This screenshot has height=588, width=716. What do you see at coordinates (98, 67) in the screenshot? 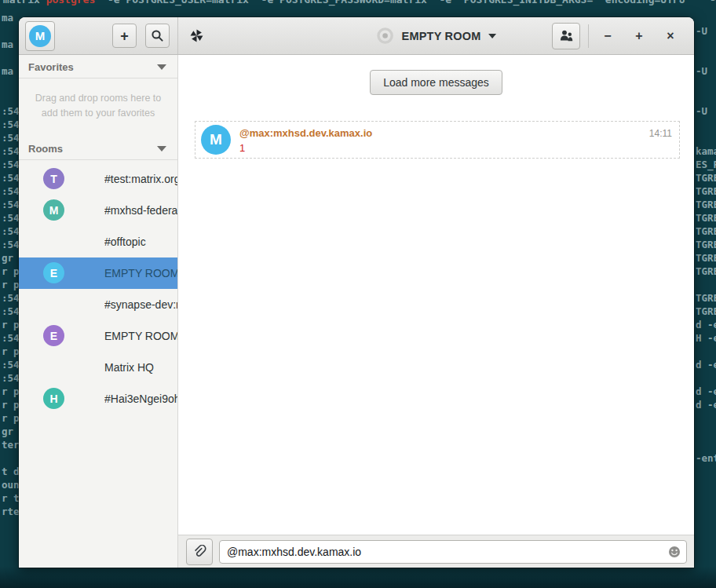
I see `favorites-section-header: Favorites` at bounding box center [98, 67].